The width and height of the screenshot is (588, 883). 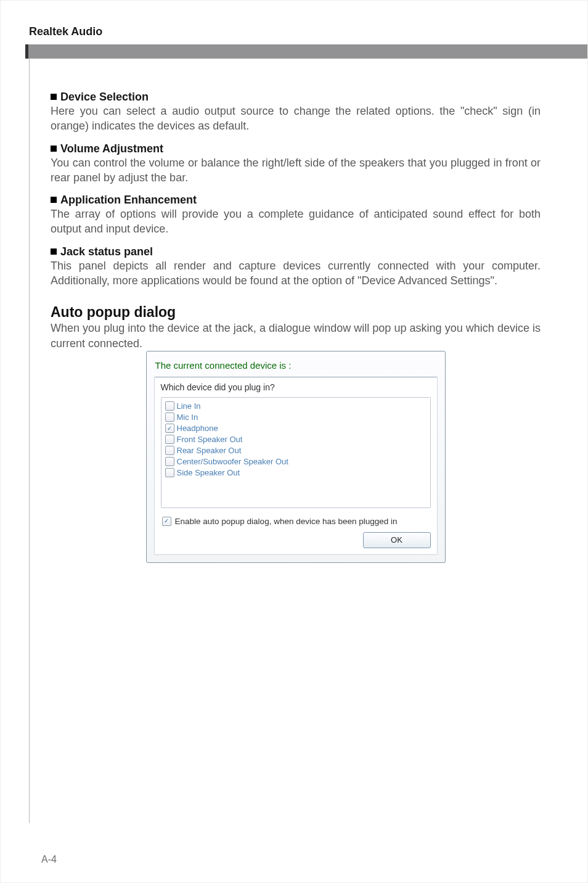 I want to click on dialog-panel: Which device did you plug in? Line In Mi…, so click(x=296, y=466).